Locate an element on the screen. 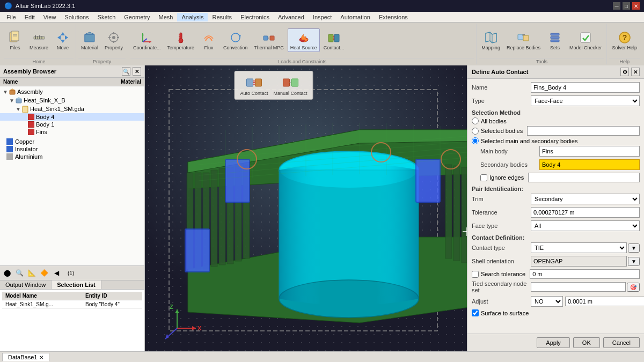 The width and height of the screenshot is (644, 362). tree-item-body1: Body 1 is located at coordinates (72, 124).